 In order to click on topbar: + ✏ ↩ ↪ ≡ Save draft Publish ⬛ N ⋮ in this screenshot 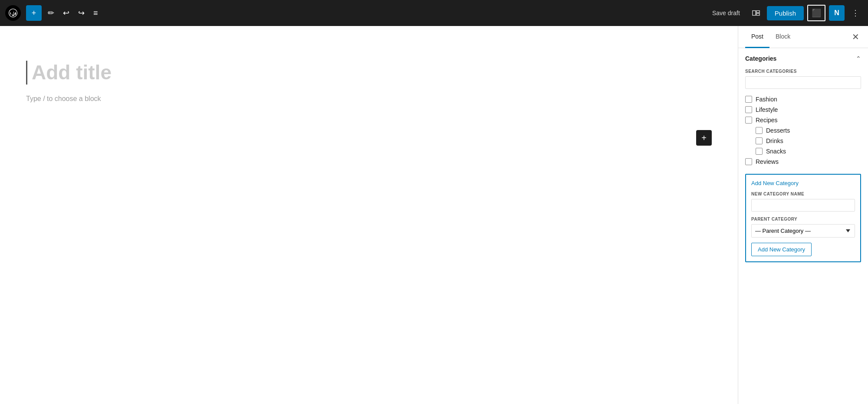, I will do `click(434, 13)`.